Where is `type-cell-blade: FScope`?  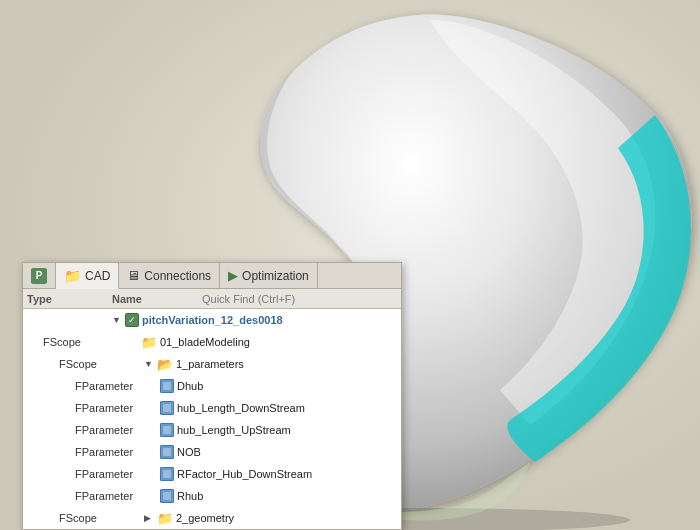
type-cell-blade: FScope is located at coordinates (86, 342).